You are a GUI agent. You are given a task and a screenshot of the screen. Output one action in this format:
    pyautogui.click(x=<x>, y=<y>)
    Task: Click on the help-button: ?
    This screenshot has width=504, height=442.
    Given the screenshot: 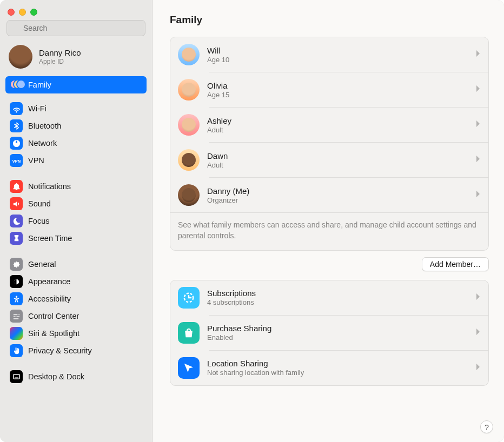 What is the action you would take?
    pyautogui.click(x=487, y=427)
    